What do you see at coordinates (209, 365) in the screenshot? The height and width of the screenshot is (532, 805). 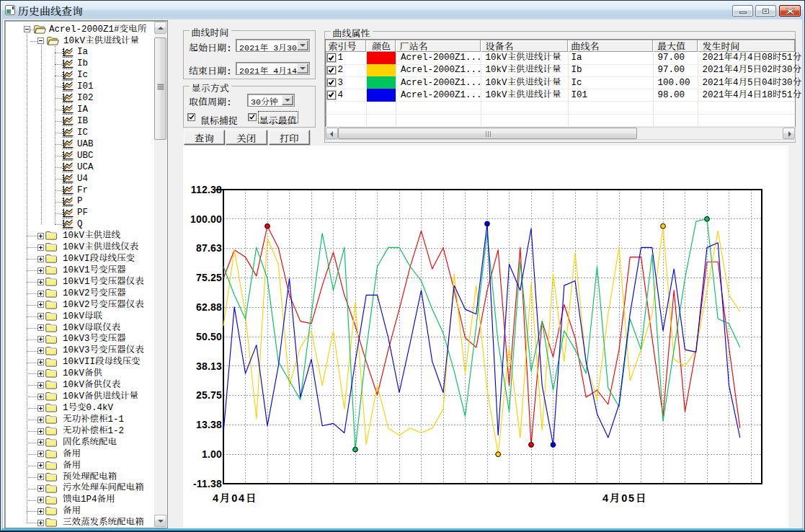 I see `svg-text: 38.13` at bounding box center [209, 365].